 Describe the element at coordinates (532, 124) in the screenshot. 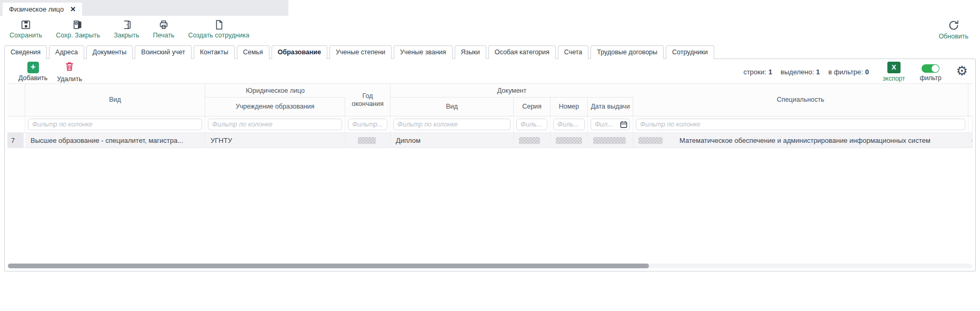

I see `filter-input-series` at that location.